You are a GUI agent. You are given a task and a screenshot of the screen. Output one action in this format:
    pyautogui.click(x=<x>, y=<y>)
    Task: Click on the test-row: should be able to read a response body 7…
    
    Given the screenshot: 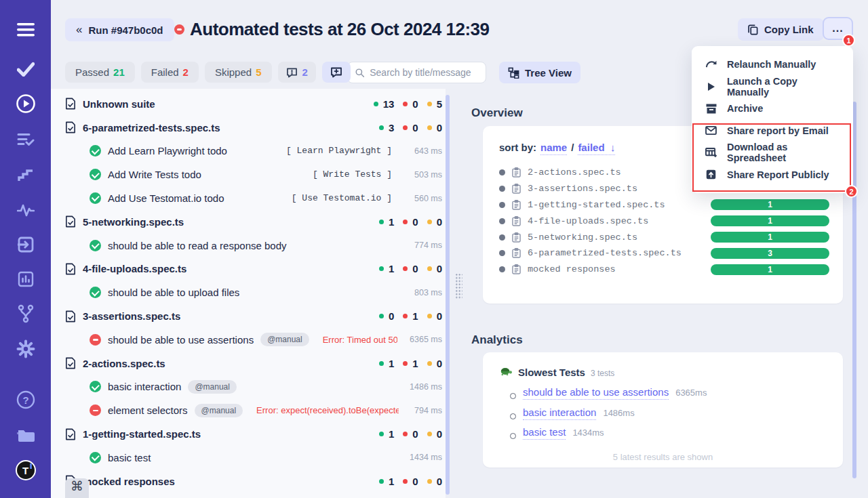 What is the action you would take?
    pyautogui.click(x=254, y=245)
    